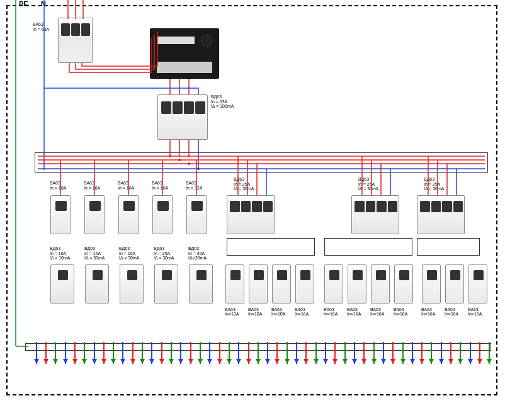 The height and width of the screenshot is (420, 505). Describe the element at coordinates (184, 54) in the screenshot. I see `energy-meter` at that location.